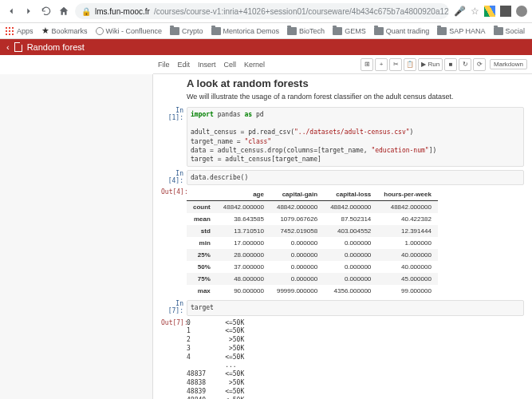 The height and width of the screenshot is (399, 532). I want to click on bookmark-gems: GEMS, so click(349, 31).